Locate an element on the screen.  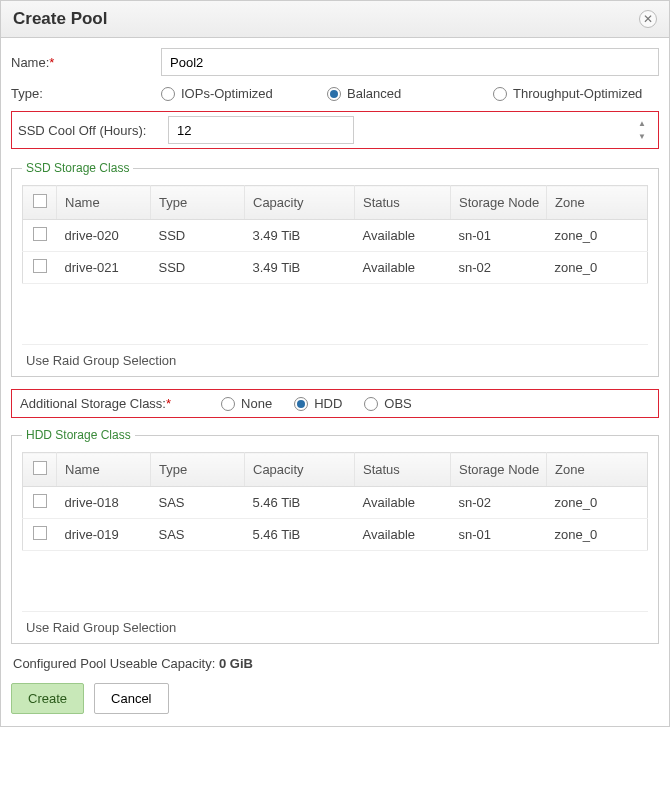
type-label: Type: is located at coordinates (86, 94).